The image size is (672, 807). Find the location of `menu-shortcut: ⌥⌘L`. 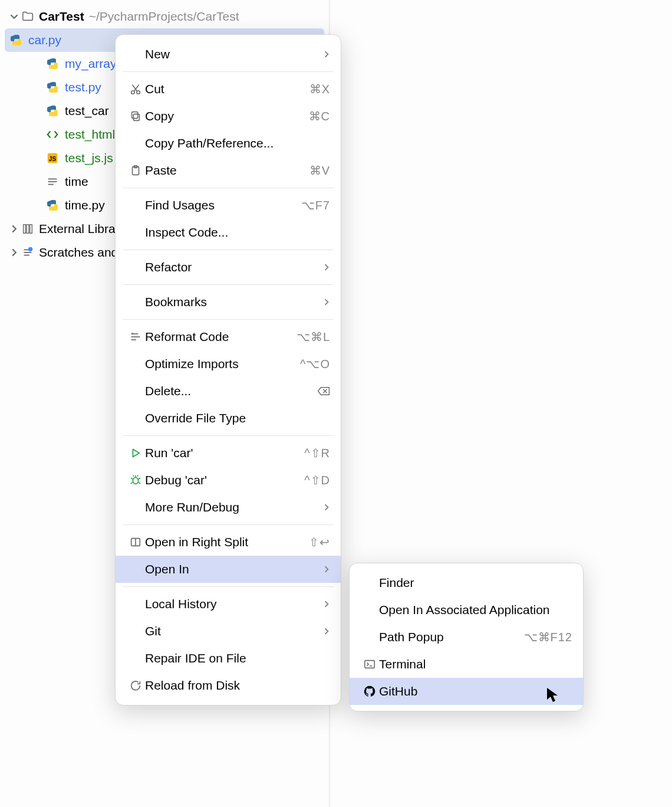

menu-shortcut: ⌥⌘L is located at coordinates (314, 337).